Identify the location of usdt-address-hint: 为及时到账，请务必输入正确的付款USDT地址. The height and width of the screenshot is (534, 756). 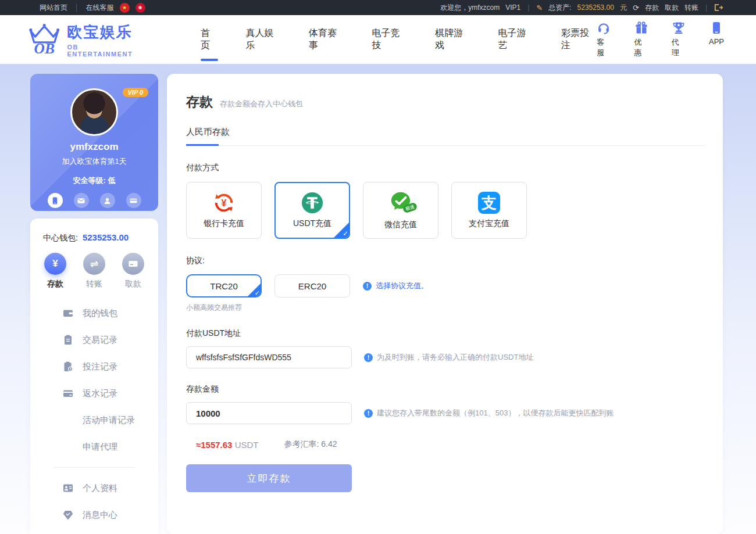
(449, 357).